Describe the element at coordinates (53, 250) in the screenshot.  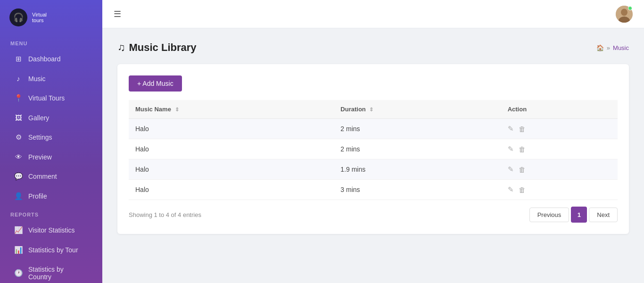
I see `sidebar-item-label: Statistics by Tour` at that location.